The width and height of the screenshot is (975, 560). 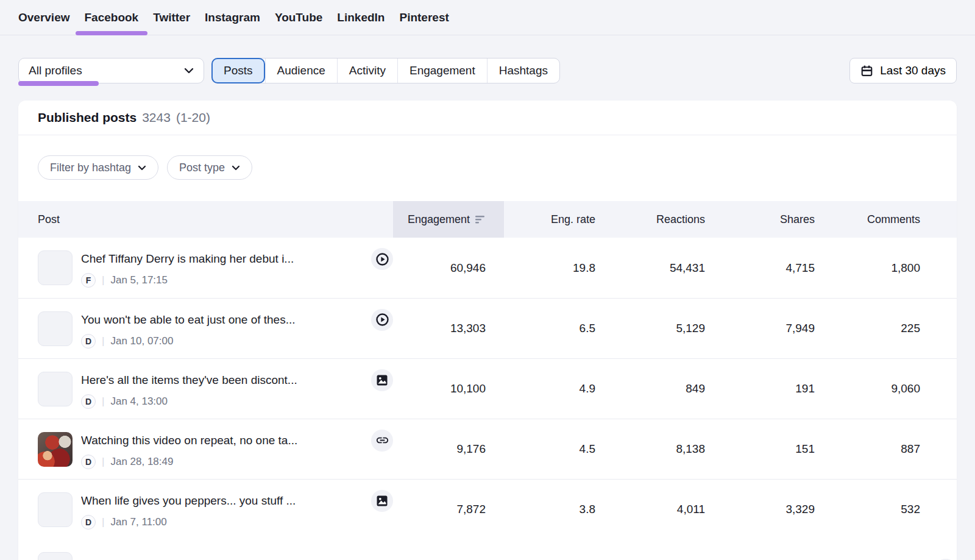 What do you see at coordinates (488, 18) in the screenshot?
I see `social-channels-nav: Overview Facebook Twitter Instagram YouT…` at bounding box center [488, 18].